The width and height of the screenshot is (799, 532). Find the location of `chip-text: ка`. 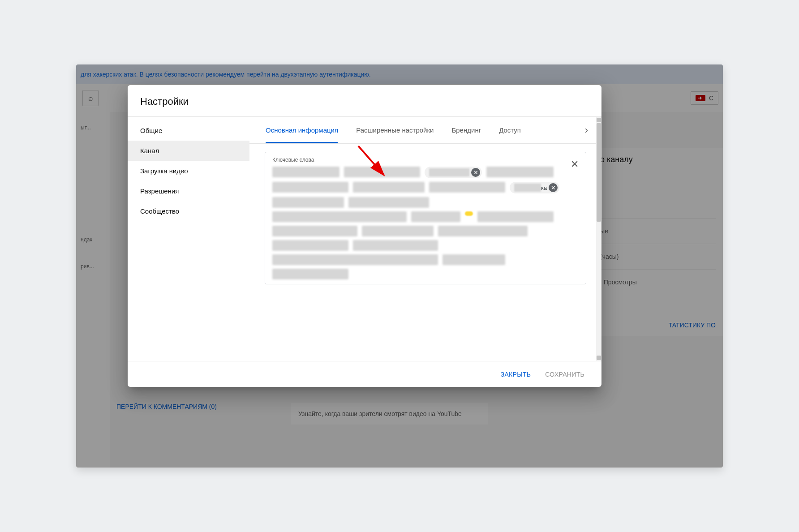

chip-text: ка is located at coordinates (544, 188).